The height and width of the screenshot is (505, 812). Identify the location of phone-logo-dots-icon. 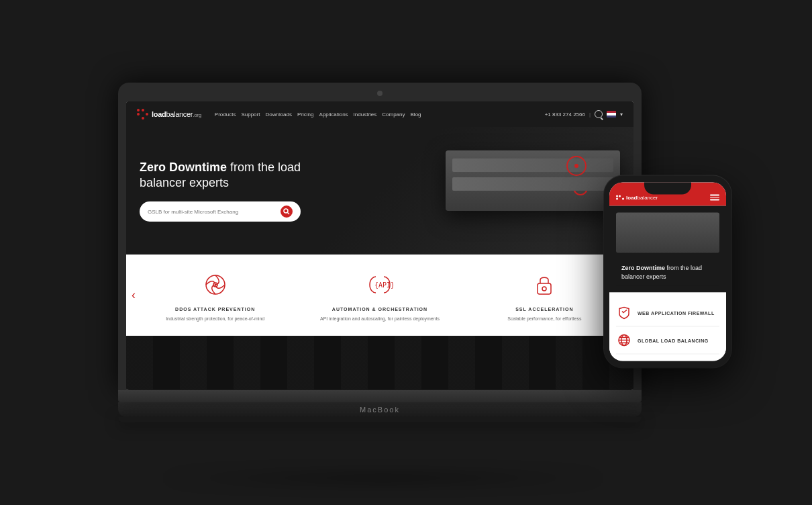
(620, 197).